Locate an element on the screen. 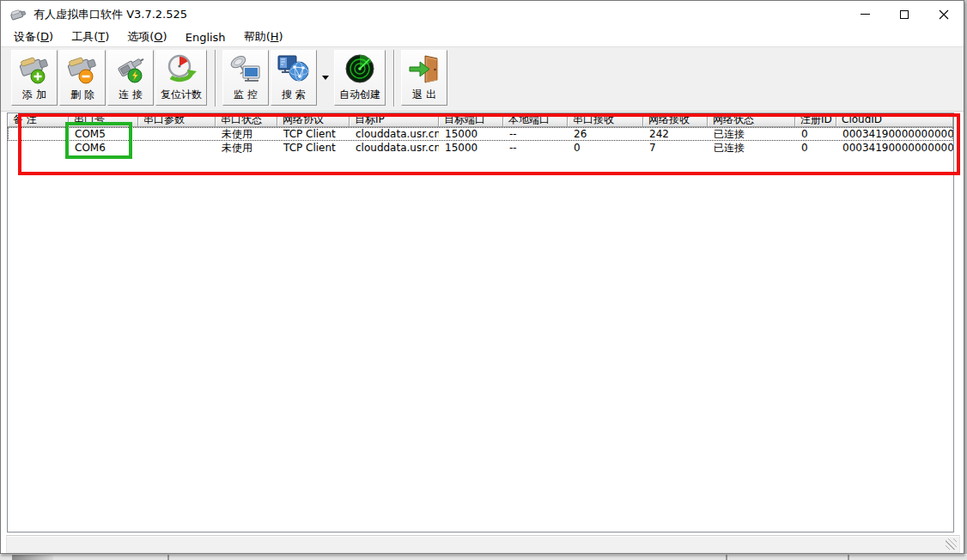 The image size is (967, 560). cell-com-port: COM5 is located at coordinates (103, 134).